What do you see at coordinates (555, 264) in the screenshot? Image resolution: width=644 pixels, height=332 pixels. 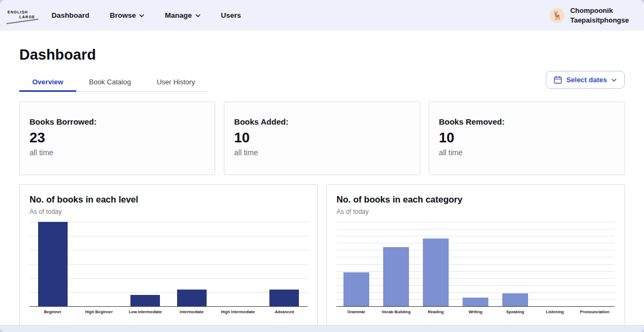 I see `bar-slot-listening` at bounding box center [555, 264].